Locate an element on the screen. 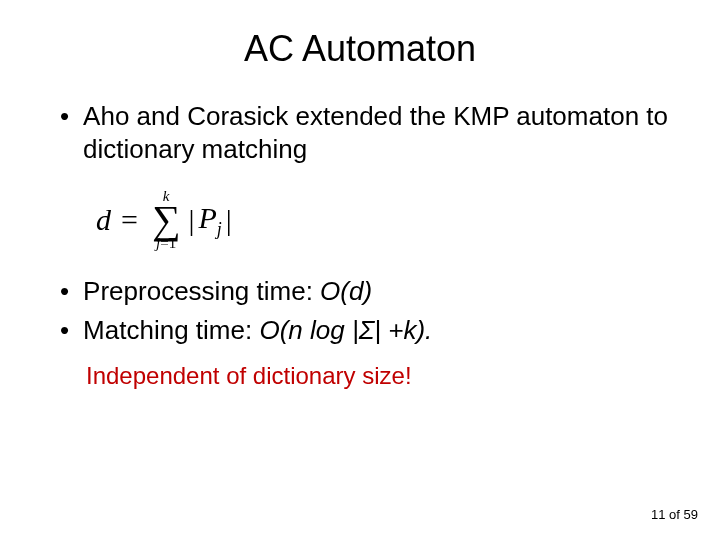 The image size is (720, 540). formula-lhs: d is located at coordinates (104, 220).